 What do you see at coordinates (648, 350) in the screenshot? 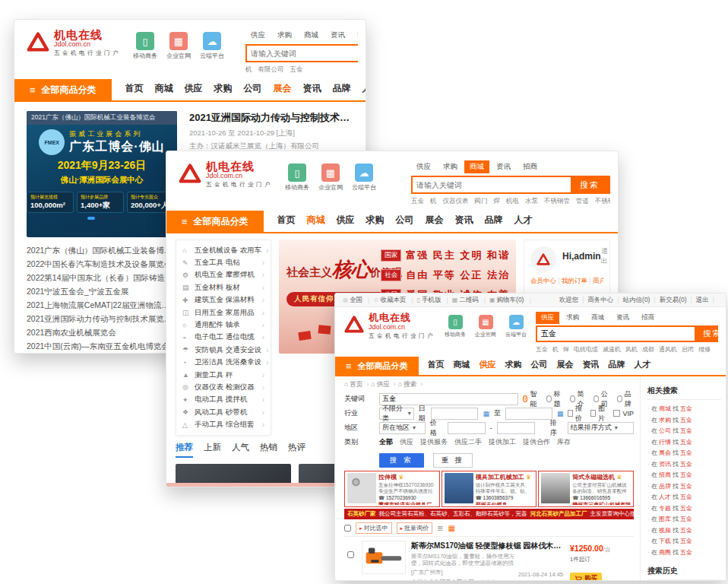
I see `hot-keyword: 成都` at bounding box center [648, 350].